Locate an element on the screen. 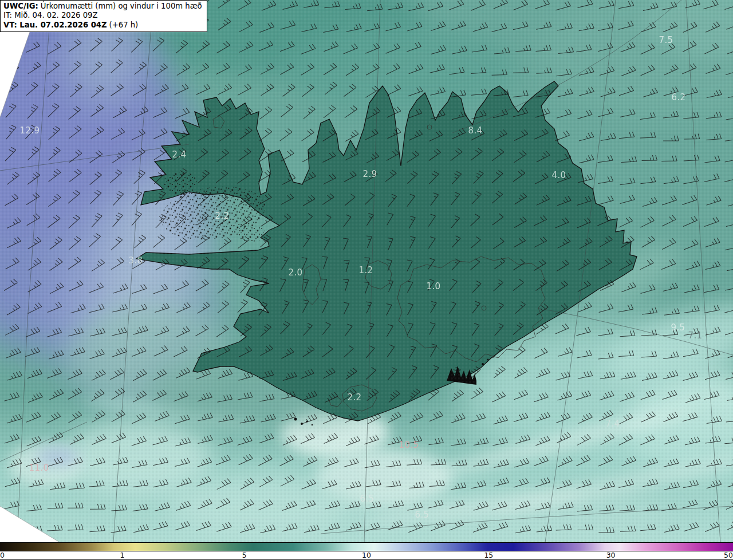 The width and height of the screenshot is (733, 560). colorbar-tick: 5 is located at coordinates (245, 555).